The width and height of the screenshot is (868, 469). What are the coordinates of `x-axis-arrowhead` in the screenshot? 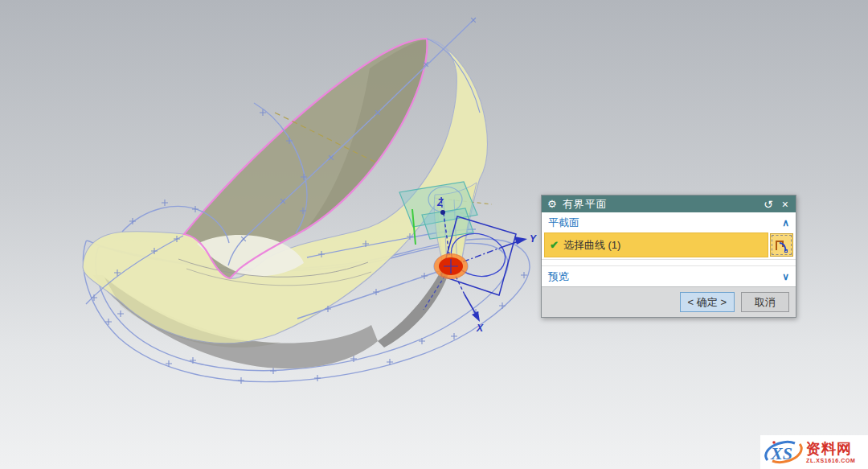 It's located at (476, 317).